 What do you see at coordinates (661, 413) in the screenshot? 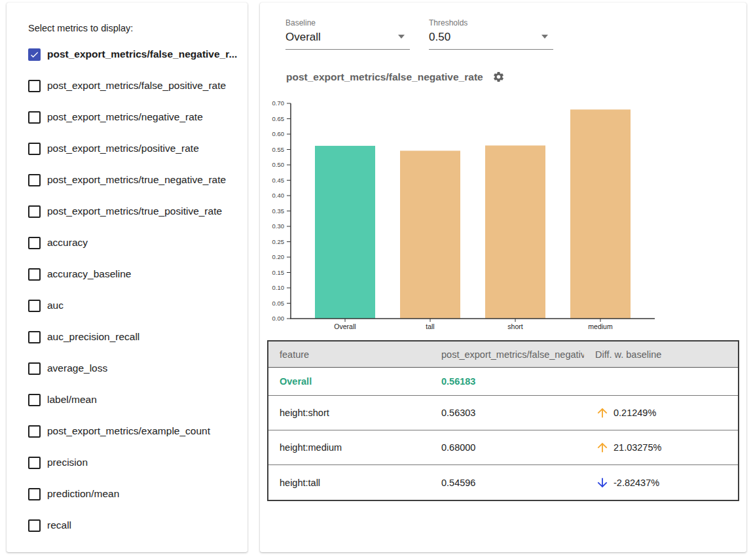
I see `diff-cell: 0.21249%` at bounding box center [661, 413].